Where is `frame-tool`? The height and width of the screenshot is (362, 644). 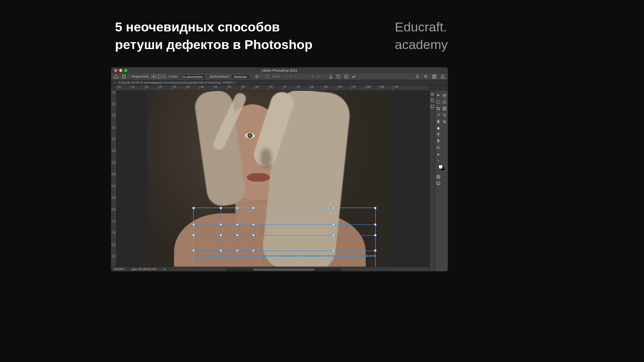
frame-tool is located at coordinates (445, 108).